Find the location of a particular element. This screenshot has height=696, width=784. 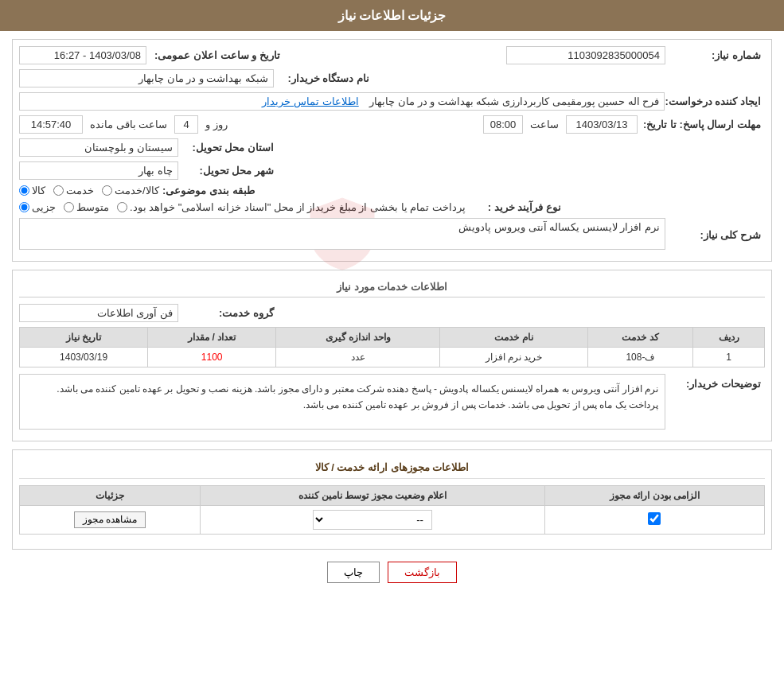

col-header-code: کد خدمت is located at coordinates (640, 337).